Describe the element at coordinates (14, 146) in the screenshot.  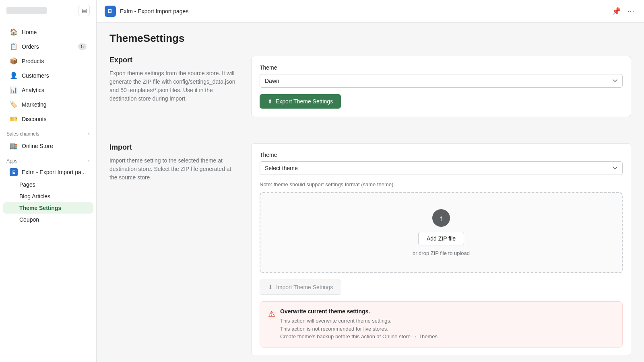
I see `online-store-icon: 🏬` at that location.